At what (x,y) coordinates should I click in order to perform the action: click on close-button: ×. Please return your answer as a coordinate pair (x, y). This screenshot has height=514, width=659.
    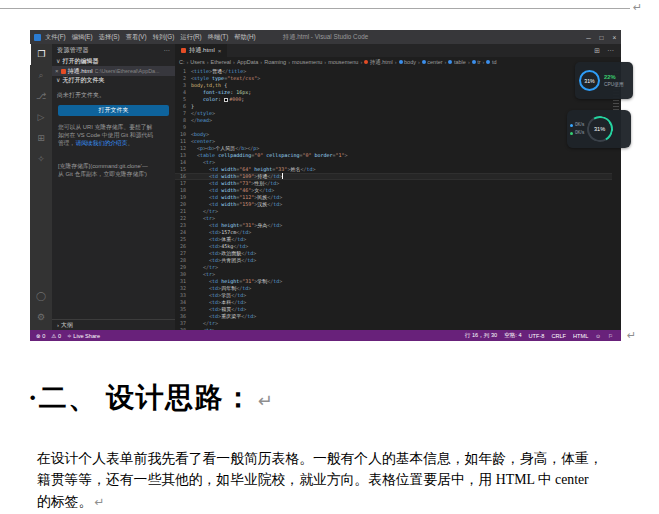
    Looking at the image, I should click on (614, 38).